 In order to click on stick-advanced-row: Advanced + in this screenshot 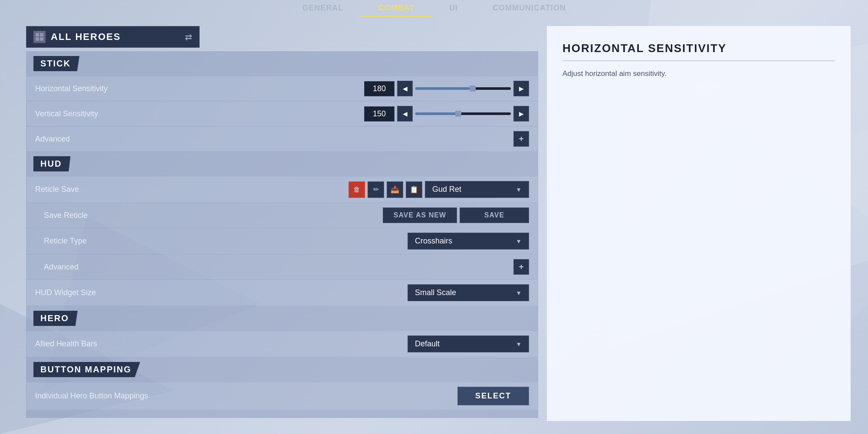, I will do `click(282, 139)`.